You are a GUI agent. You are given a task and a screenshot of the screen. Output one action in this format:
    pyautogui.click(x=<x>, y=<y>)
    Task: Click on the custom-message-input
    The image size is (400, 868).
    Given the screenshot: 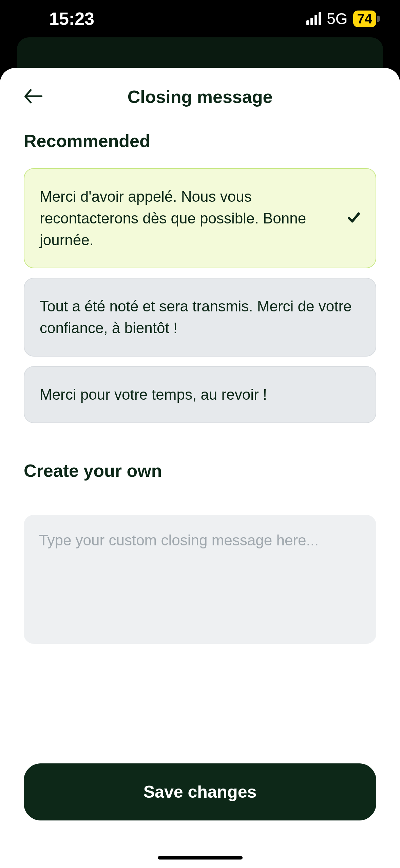 What is the action you would take?
    pyautogui.click(x=200, y=579)
    